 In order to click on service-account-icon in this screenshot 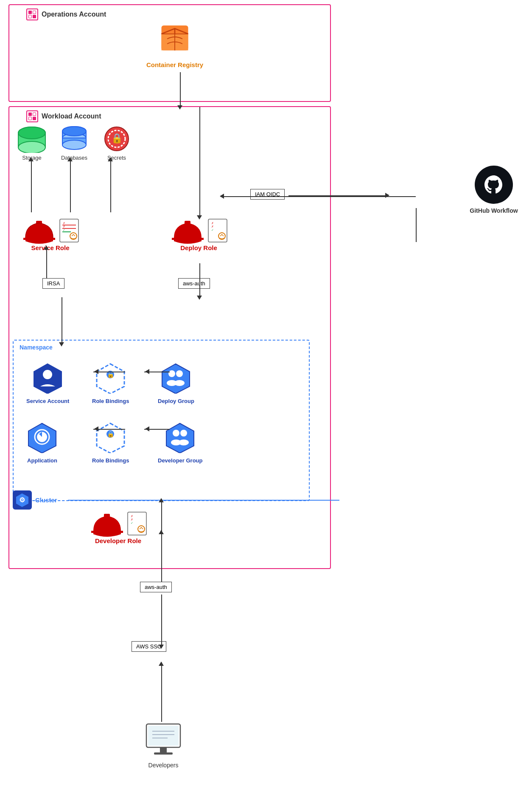, I will do `click(48, 378)`.